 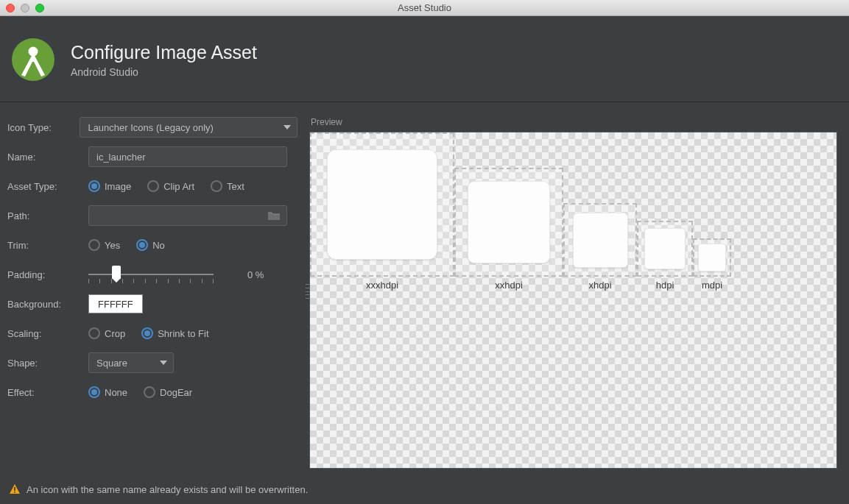 I want to click on warning-icon, so click(x=15, y=489).